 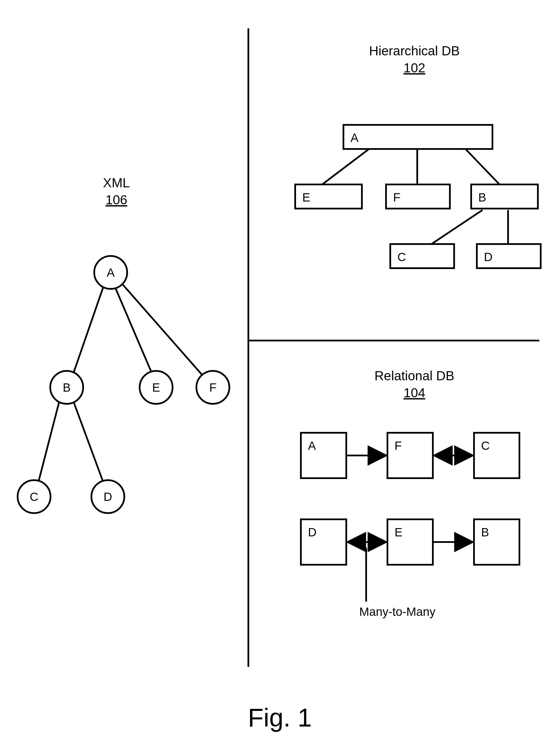 What do you see at coordinates (306, 197) in the screenshot?
I see `hier-node-E-label: E` at bounding box center [306, 197].